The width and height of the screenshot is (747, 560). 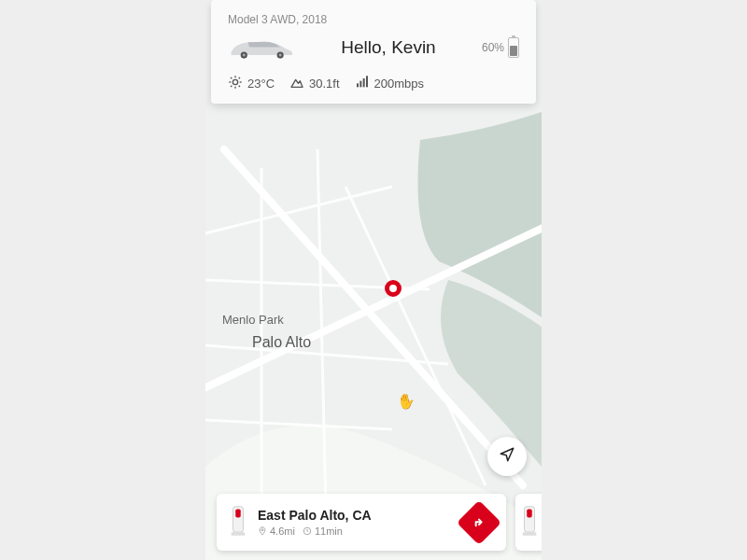 I want to click on vehicle-status-card: Model 3 AWD, 2018 Hello, Kevin 60%, so click(x=374, y=52).